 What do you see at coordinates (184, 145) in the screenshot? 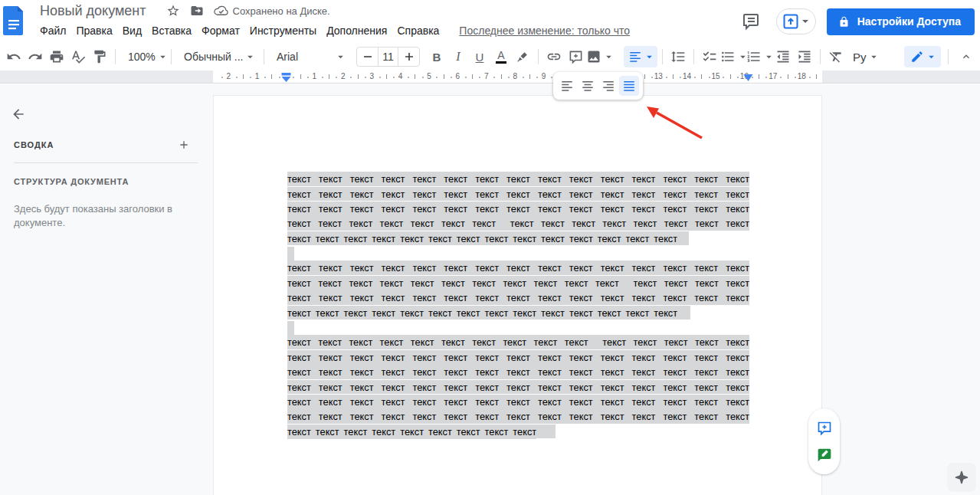
I see `add-summary-button` at bounding box center [184, 145].